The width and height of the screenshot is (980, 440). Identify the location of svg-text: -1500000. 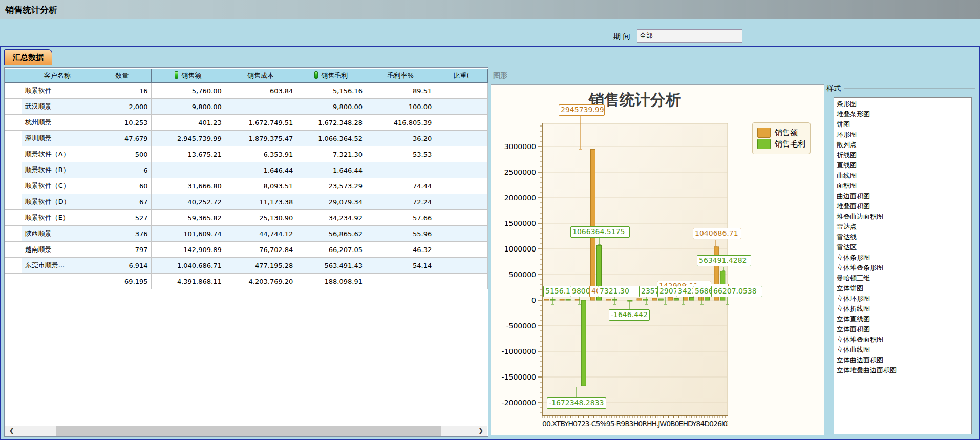
(519, 377).